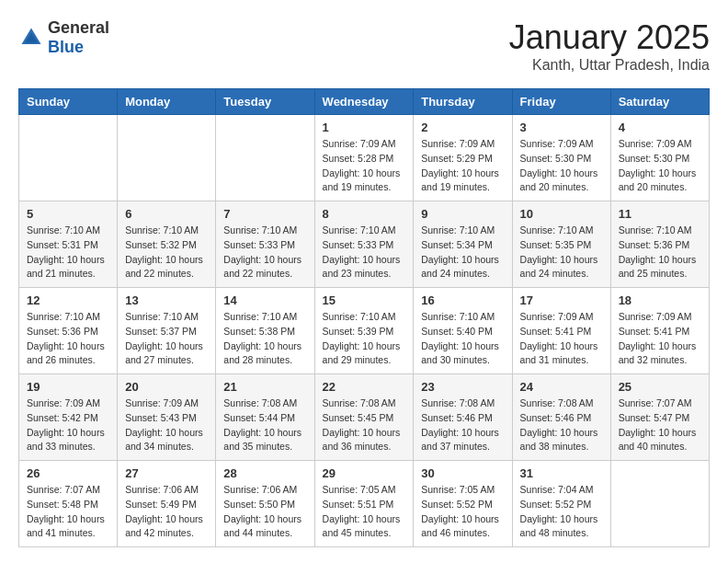  What do you see at coordinates (167, 245) in the screenshot?
I see `calendar-cell: 6Sunrise: 7:10 AM Sunset: 5:32 PM Daylig…` at bounding box center [167, 245].